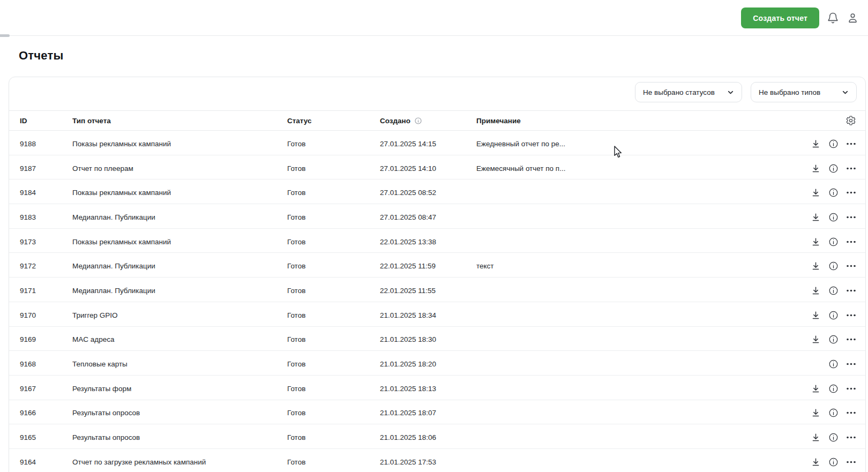 This screenshot has height=472, width=868. Describe the element at coordinates (833, 18) in the screenshot. I see `bell-icon` at that location.